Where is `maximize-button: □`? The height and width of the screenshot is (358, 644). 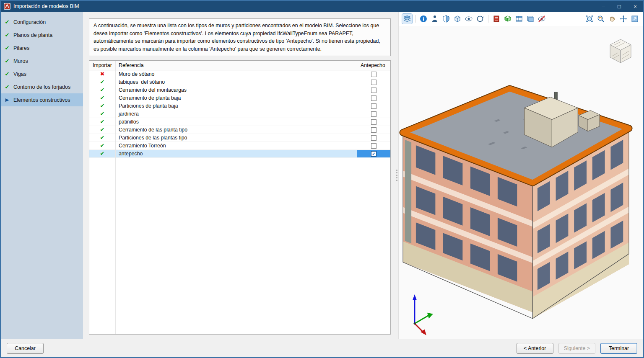
maximize-button: □ is located at coordinates (619, 6).